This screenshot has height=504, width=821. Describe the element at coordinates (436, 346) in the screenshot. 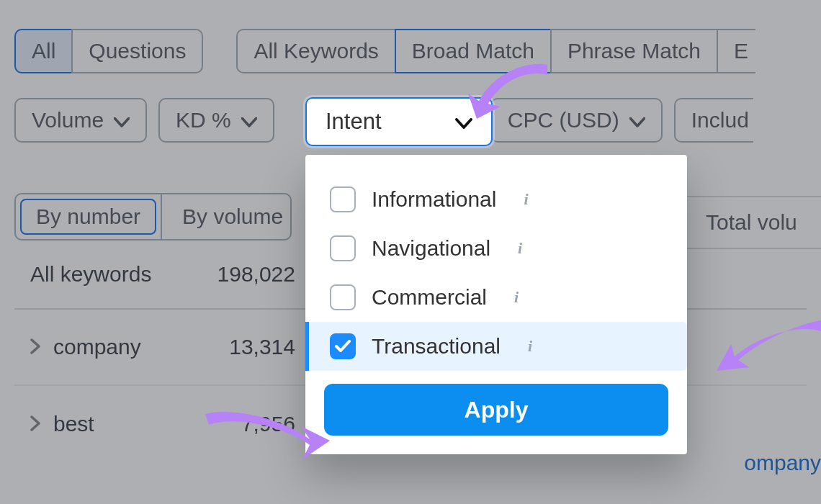

I see `option-label: Transactional` at that location.